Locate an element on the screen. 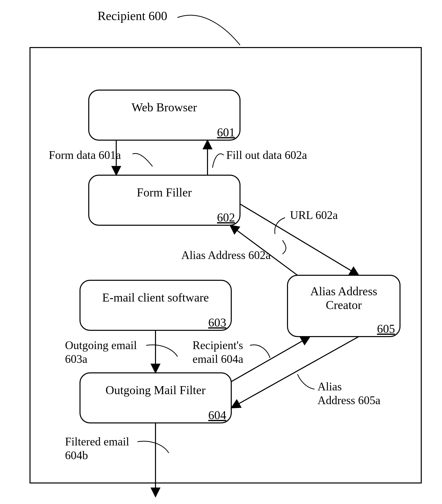  svg-text: 604b is located at coordinates (76, 455).